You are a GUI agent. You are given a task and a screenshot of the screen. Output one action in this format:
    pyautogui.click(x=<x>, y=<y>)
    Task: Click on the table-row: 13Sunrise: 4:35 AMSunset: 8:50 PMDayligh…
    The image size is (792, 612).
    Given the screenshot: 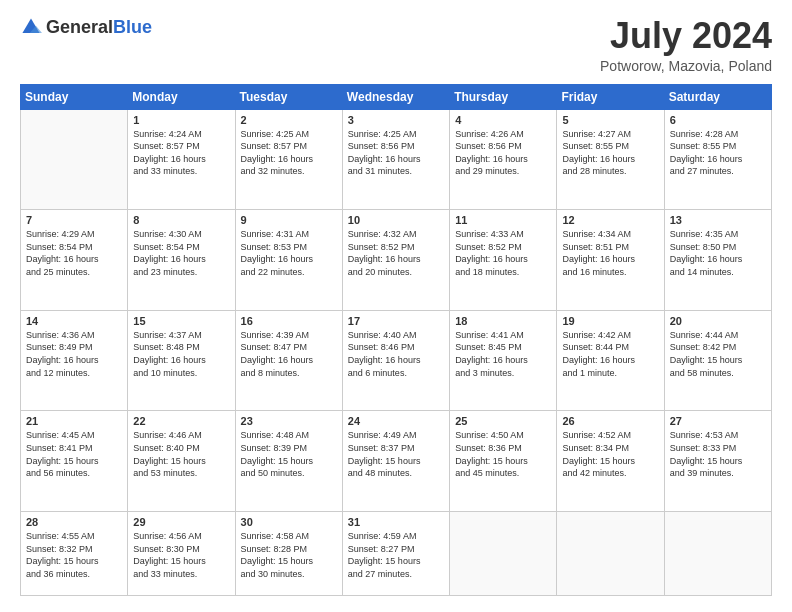 What is the action you would take?
    pyautogui.click(x=718, y=260)
    